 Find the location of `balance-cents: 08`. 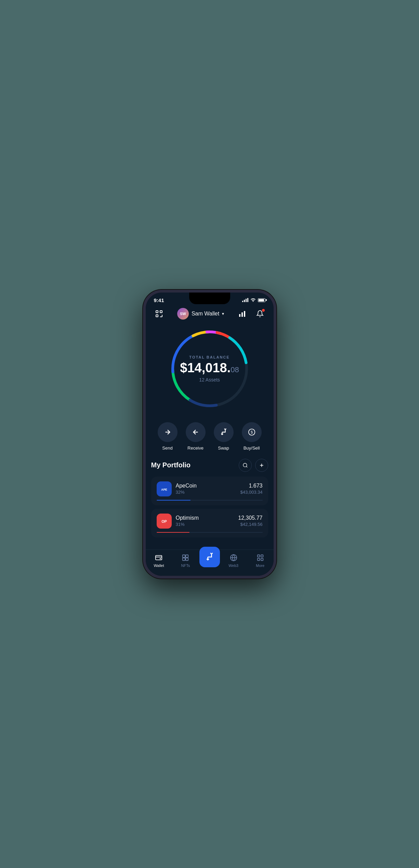

balance-cents: 08 is located at coordinates (235, 370).